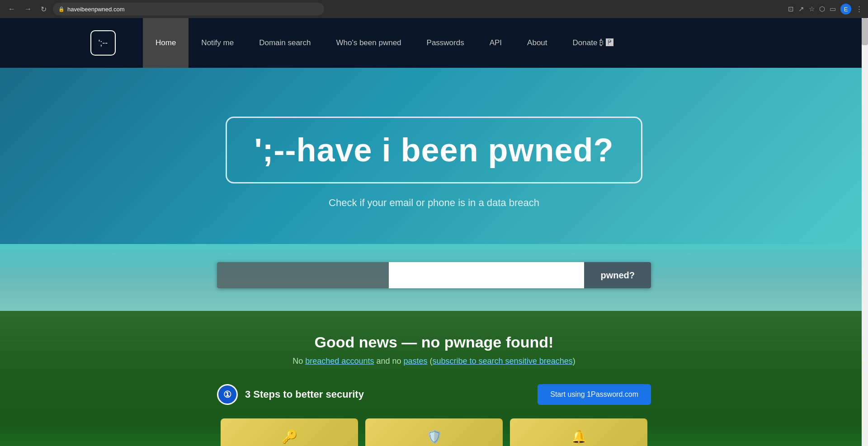 The width and height of the screenshot is (868, 446). What do you see at coordinates (28, 9) in the screenshot?
I see `forward-button: →` at bounding box center [28, 9].